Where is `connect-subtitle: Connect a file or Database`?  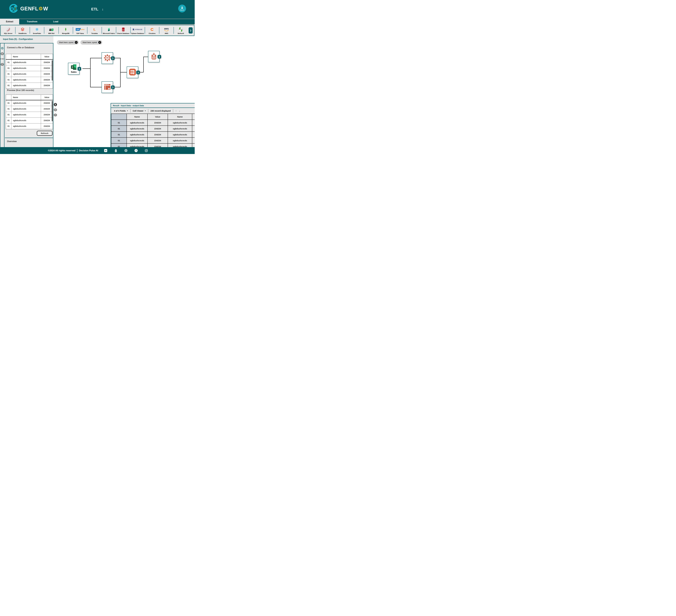 connect-subtitle: Connect a file or Database is located at coordinates (29, 46).